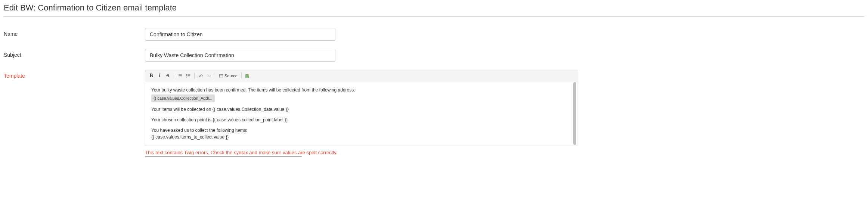 The height and width of the screenshot is (199, 868). I want to click on bullet-list-icon, so click(188, 76).